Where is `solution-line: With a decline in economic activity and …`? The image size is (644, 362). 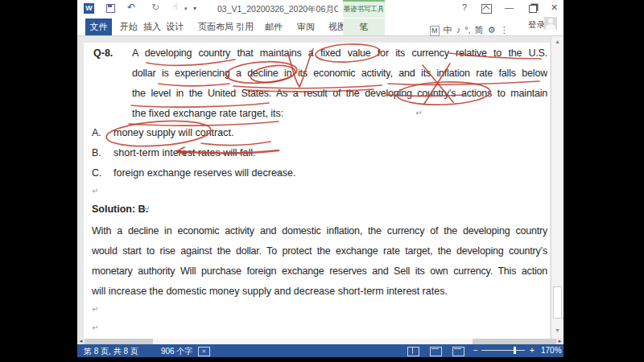
solution-line: With a decline in economic activity and … is located at coordinates (320, 232).